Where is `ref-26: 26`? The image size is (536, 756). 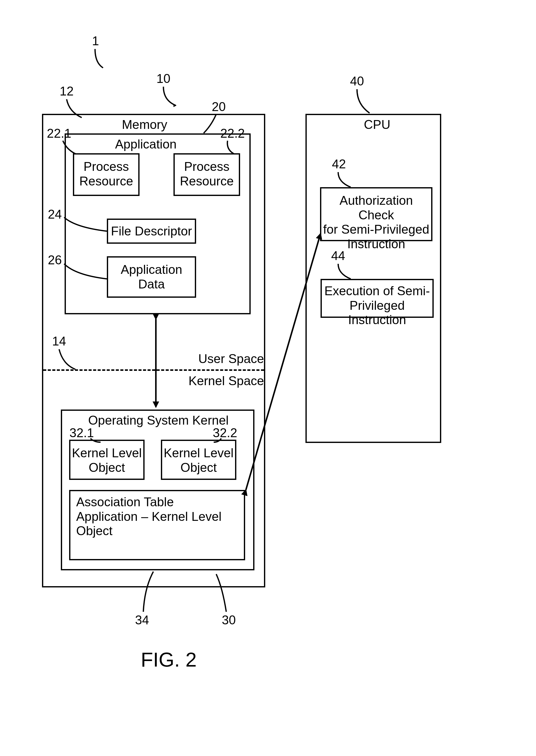 ref-26: 26 is located at coordinates (55, 260).